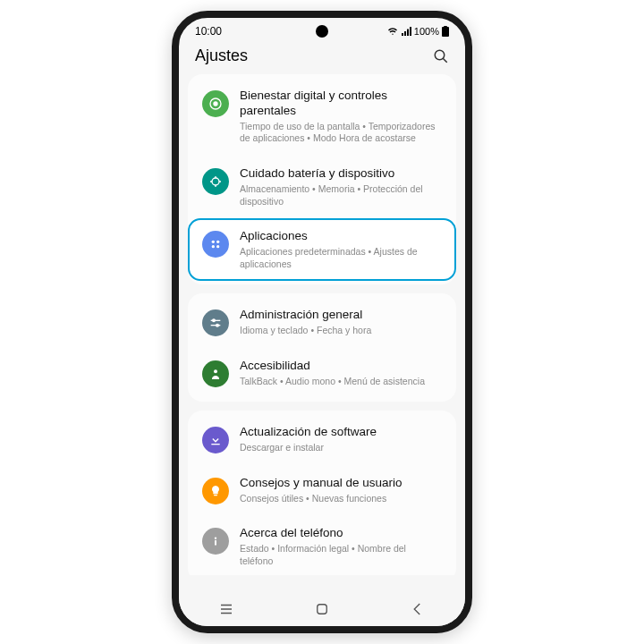 This screenshot has height=644, width=644. I want to click on battery-icon, so click(445, 31).